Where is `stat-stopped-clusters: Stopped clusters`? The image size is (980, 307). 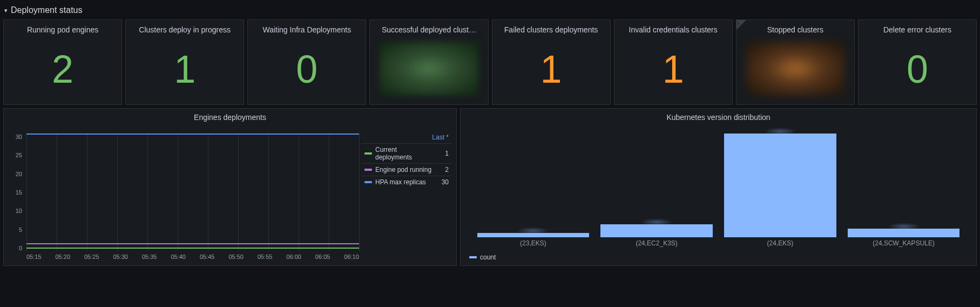
stat-stopped-clusters: Stopped clusters is located at coordinates (795, 62).